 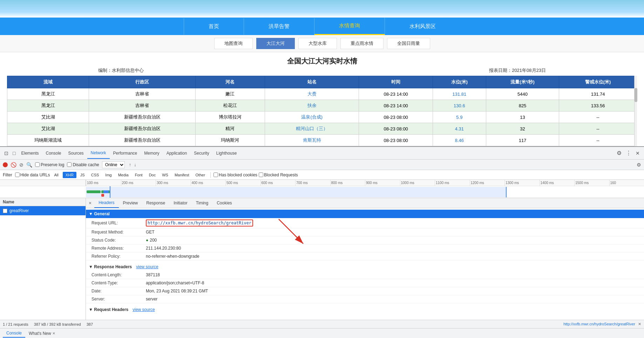 What do you see at coordinates (40, 333) in the screenshot?
I see `whats-new-label: What's New` at bounding box center [40, 333].